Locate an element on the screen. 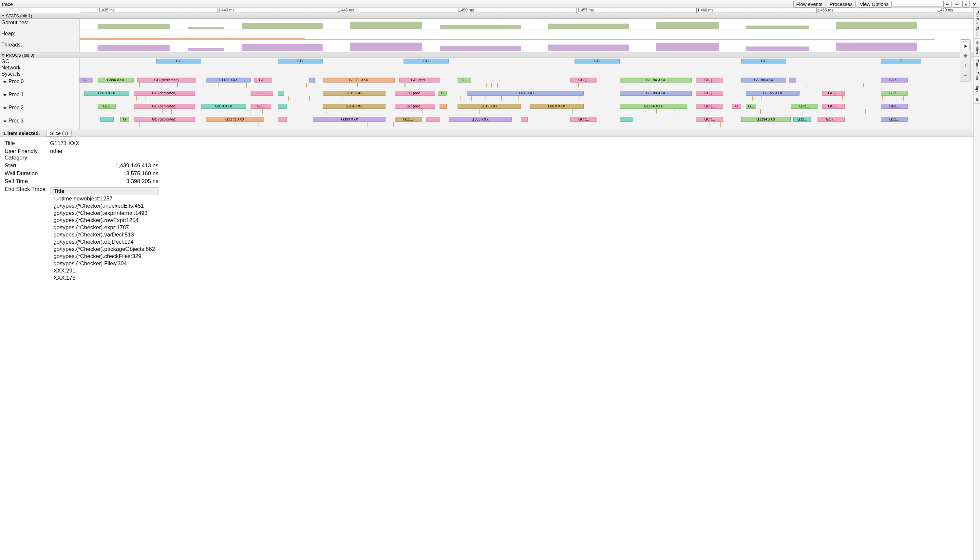 The height and width of the screenshot is (560, 980). tracks-area: GCGCGCGCGCC G...G884 XXXGC (dedicated)G1… is located at coordinates (530, 93).